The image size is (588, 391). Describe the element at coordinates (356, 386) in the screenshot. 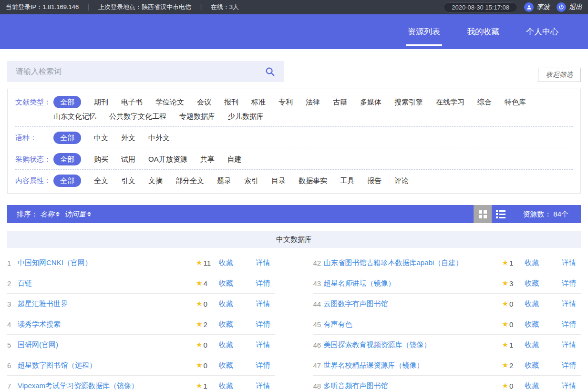

I see `resource-title-link: 多听音频有声图书馆` at that location.